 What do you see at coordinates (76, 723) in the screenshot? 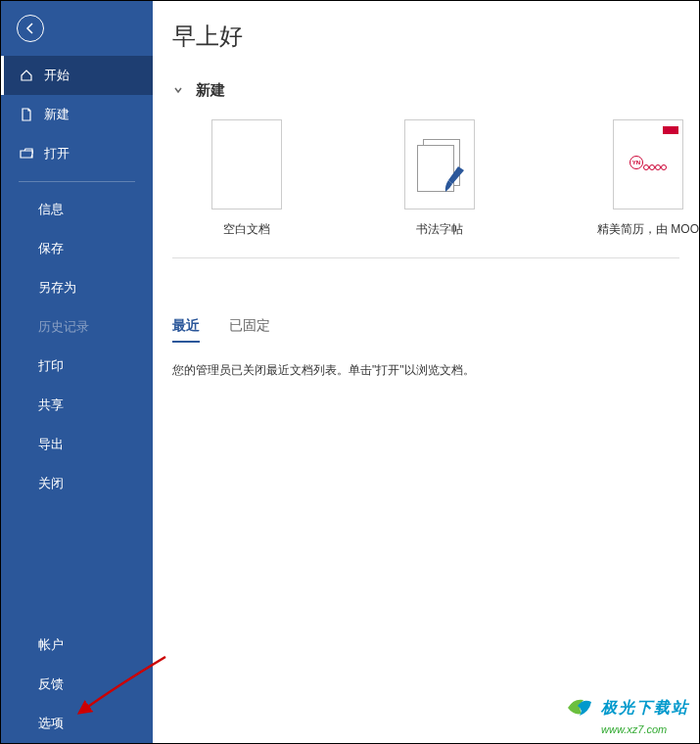
I see `sidebar-item-options: 选项` at bounding box center [76, 723].